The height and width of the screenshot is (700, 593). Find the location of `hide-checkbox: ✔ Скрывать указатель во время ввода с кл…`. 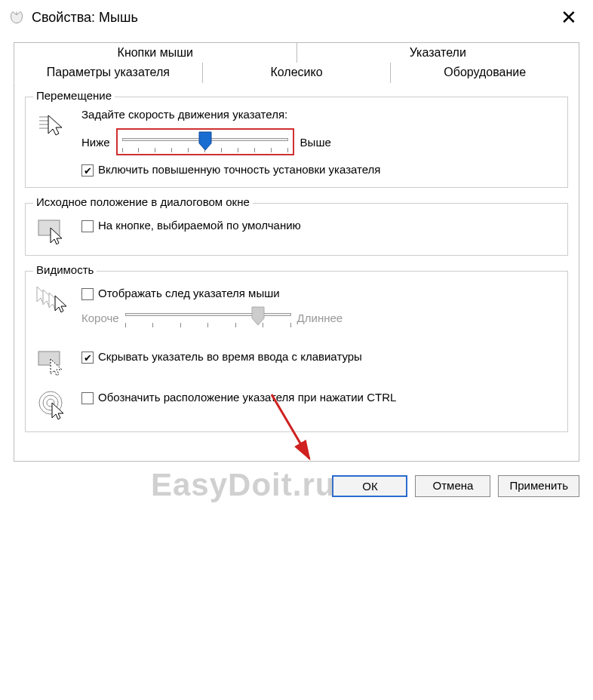

hide-checkbox: ✔ Скрывать указатель во время ввода с кл… is located at coordinates (321, 357).